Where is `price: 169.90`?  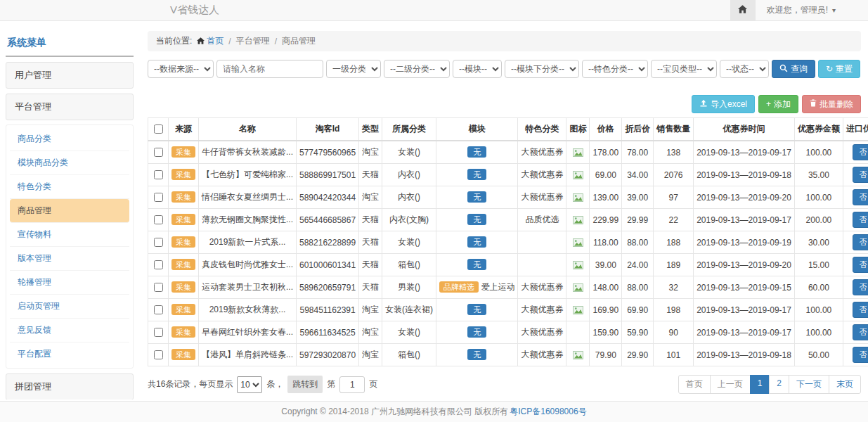
price: 169.90 is located at coordinates (606, 310).